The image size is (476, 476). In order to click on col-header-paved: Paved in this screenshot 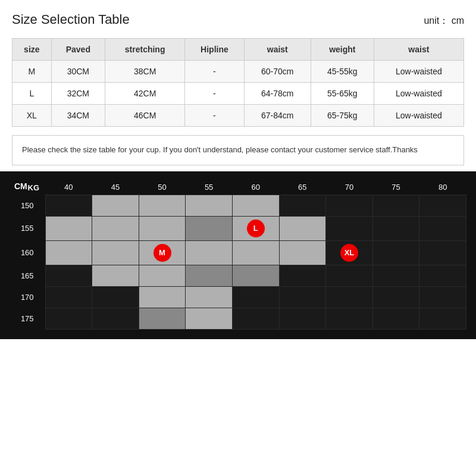, I will do `click(78, 50)`.